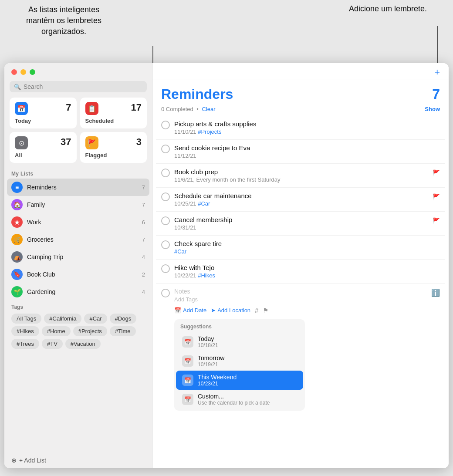 Image resolution: width=453 pixels, height=476 pixels. What do you see at coordinates (82, 274) in the screenshot?
I see `bookclub-name: Book Club` at bounding box center [82, 274].